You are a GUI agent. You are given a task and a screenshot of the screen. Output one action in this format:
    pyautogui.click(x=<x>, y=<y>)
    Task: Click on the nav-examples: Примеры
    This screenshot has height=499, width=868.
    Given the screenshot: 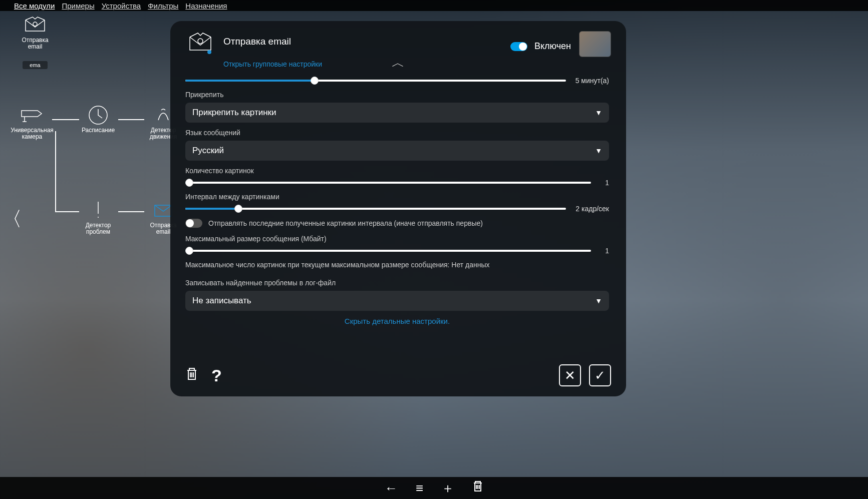 What is the action you would take?
    pyautogui.click(x=78, y=6)
    